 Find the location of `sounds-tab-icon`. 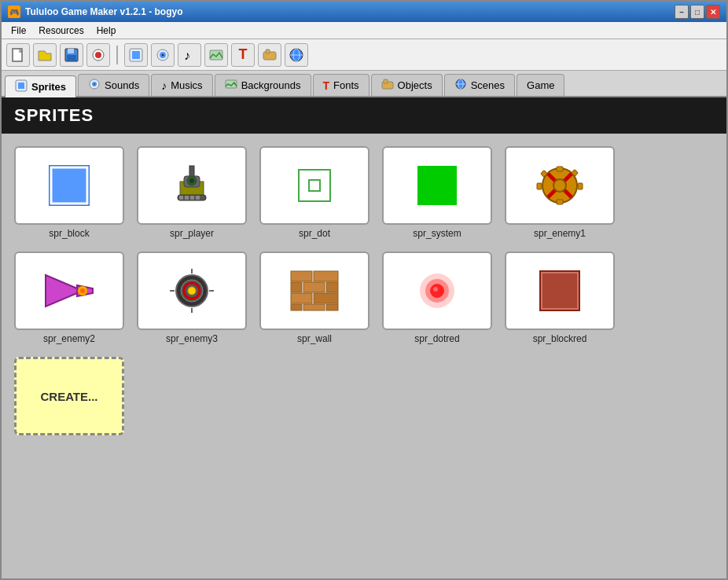

sounds-tab-icon is located at coordinates (94, 85).